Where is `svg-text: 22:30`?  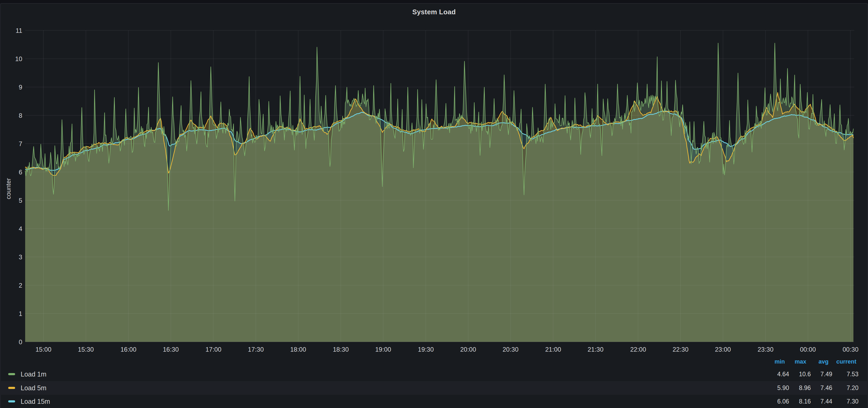
svg-text: 22:30 is located at coordinates (681, 349).